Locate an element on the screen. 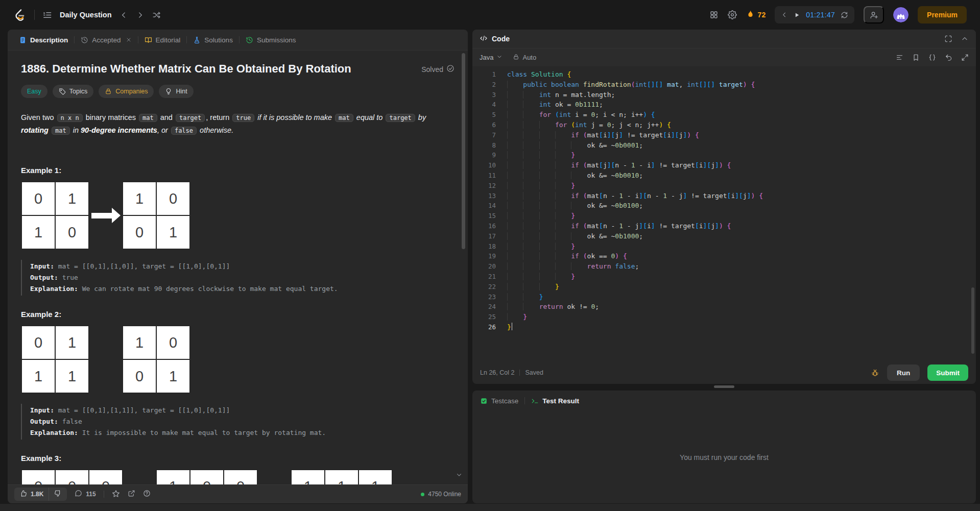  timer-collapse-button is located at coordinates (784, 15).